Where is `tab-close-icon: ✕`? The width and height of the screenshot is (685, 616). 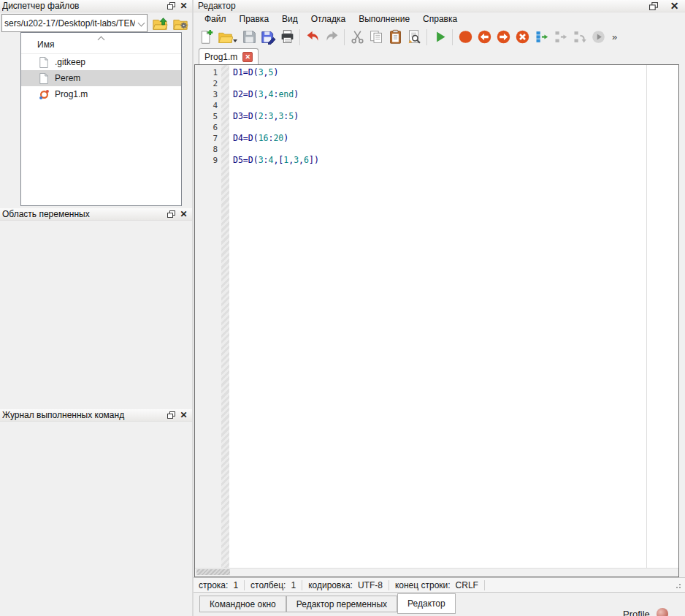 tab-close-icon: ✕ is located at coordinates (248, 57).